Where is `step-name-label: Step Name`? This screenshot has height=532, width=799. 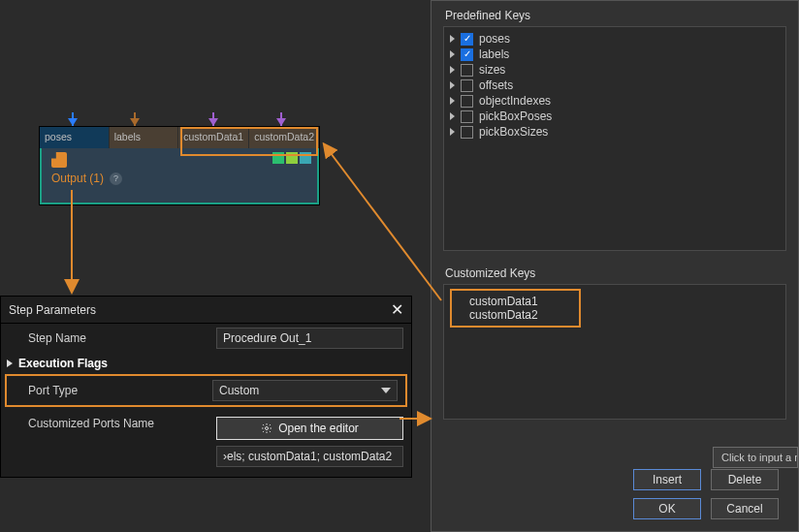
step-name-label: Step Name is located at coordinates (120, 338).